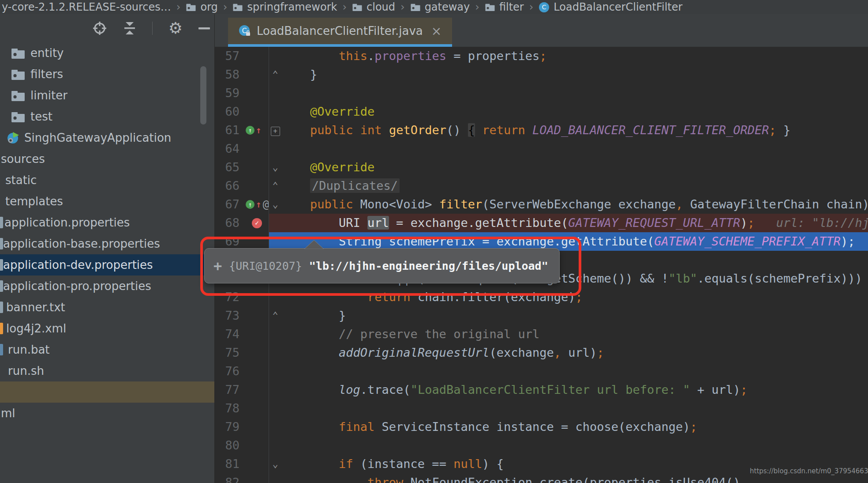  Describe the element at coordinates (107, 53) in the screenshot. I see `tree-item-entity: entity` at that location.